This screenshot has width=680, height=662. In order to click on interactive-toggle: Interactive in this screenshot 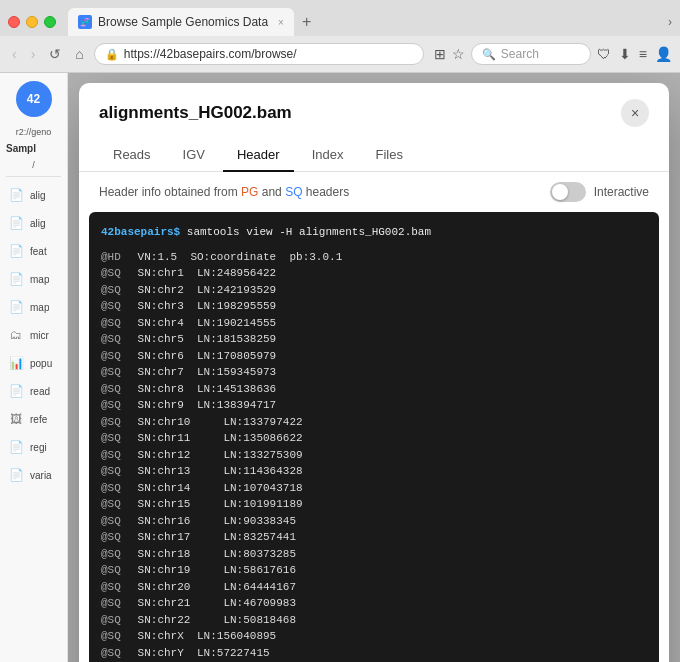, I will do `click(600, 192)`.